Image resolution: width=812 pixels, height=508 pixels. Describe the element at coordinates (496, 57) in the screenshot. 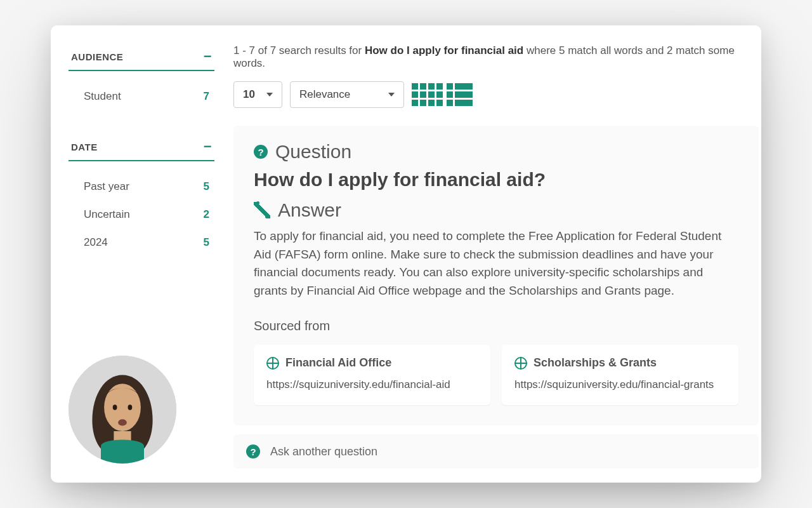

I see `results-summary: 1 - 7 of 7 search results for How do I a…` at that location.